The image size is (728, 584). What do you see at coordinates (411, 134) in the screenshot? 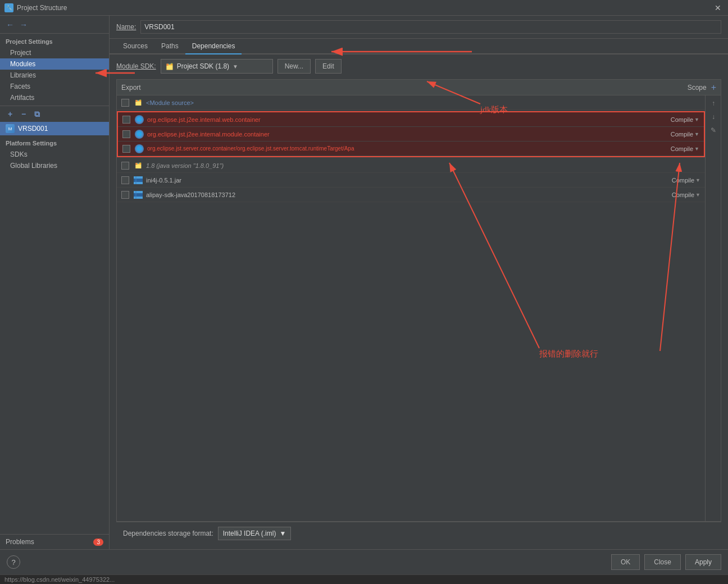
I see `error-deps-group: 🌐 org.eclipse.jst.j2ee.internal.web.cont…` at bounding box center [411, 134].